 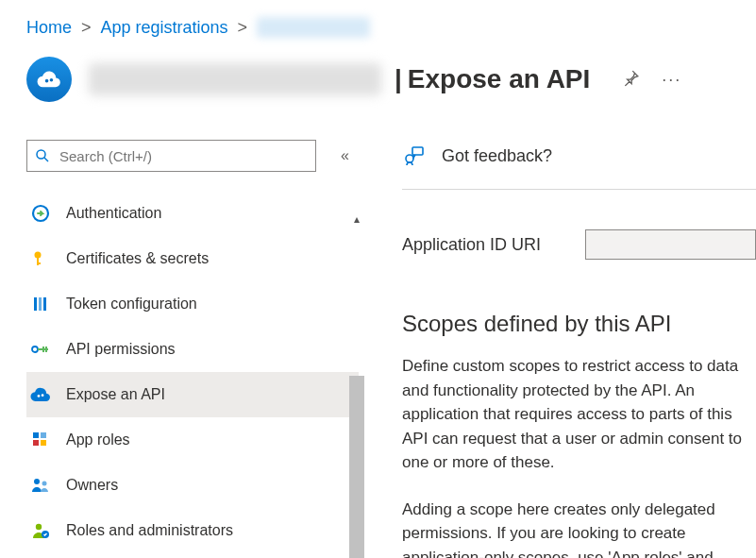 What do you see at coordinates (580, 324) in the screenshot?
I see `scopes-section-heading: Scopes defined by this API` at bounding box center [580, 324].